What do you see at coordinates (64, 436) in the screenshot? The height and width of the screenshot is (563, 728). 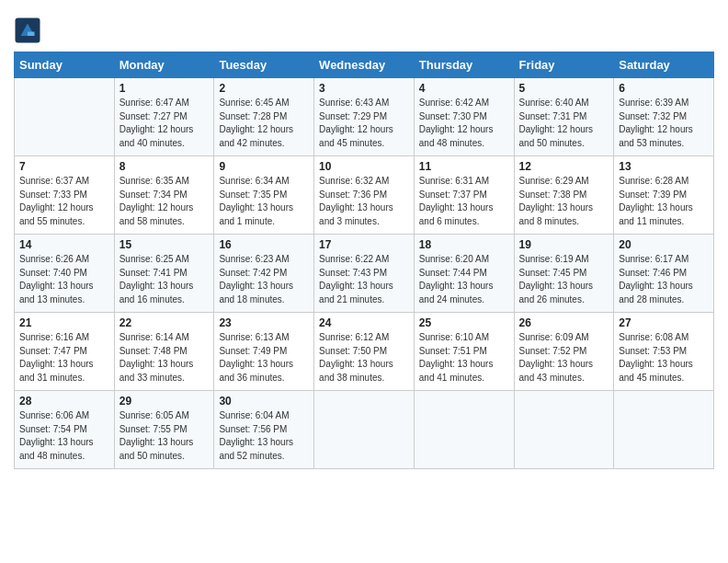 I see `day-info: Sunrise: 6:06 AM Sunset: 7:54 PM Dayligh…` at bounding box center [64, 436].